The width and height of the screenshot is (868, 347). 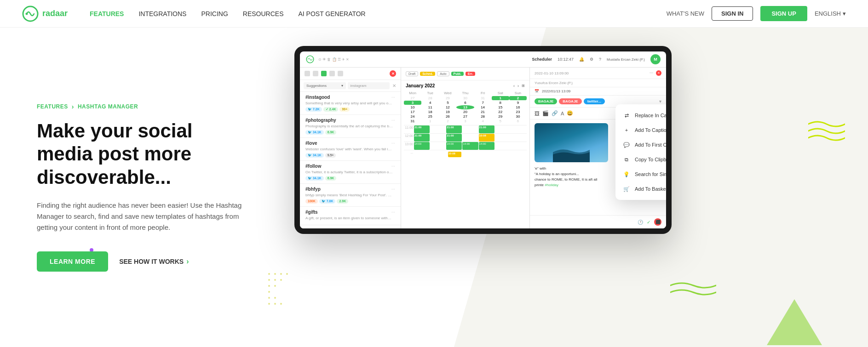 What do you see at coordinates (555, 113) in the screenshot?
I see `link-tool-icon: 🔗` at bounding box center [555, 113].